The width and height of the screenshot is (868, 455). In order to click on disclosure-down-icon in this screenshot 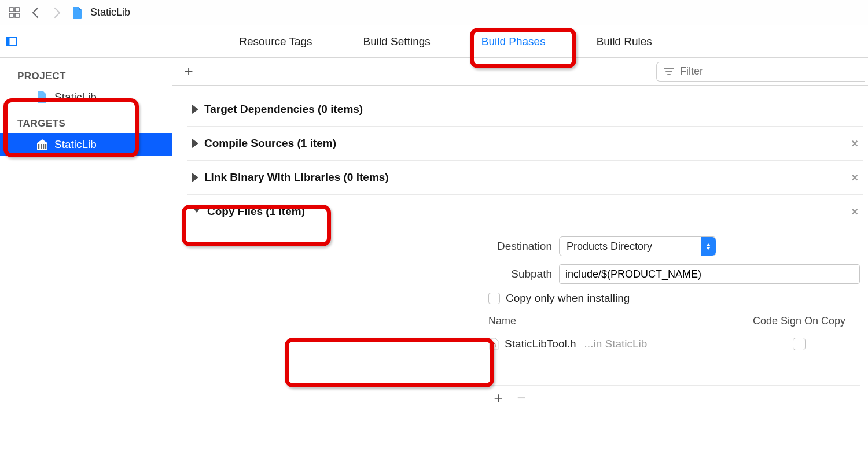, I will do `click(197, 212)`.